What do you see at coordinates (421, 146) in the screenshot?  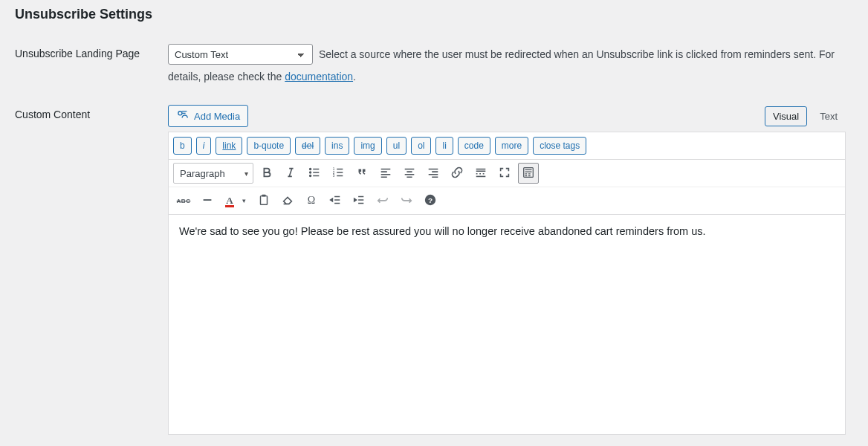 I see `qt-ol: ol` at bounding box center [421, 146].